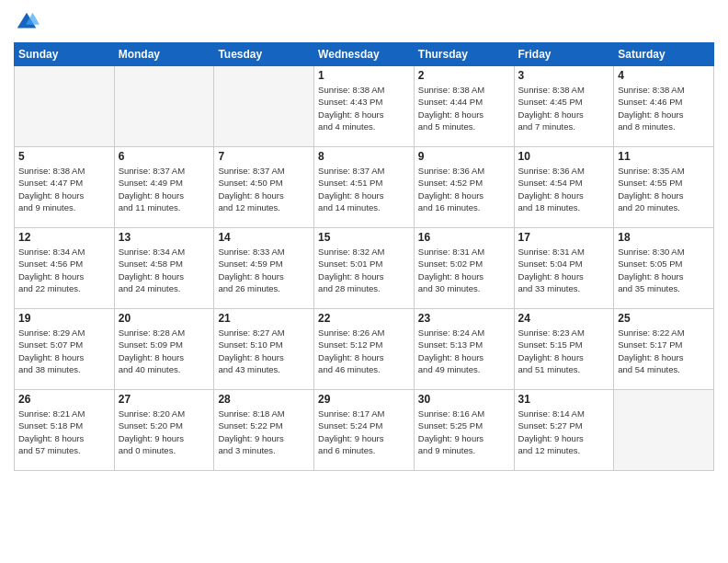 Image resolution: width=728 pixels, height=563 pixels. Describe the element at coordinates (64, 237) in the screenshot. I see `day-number: 12` at that location.